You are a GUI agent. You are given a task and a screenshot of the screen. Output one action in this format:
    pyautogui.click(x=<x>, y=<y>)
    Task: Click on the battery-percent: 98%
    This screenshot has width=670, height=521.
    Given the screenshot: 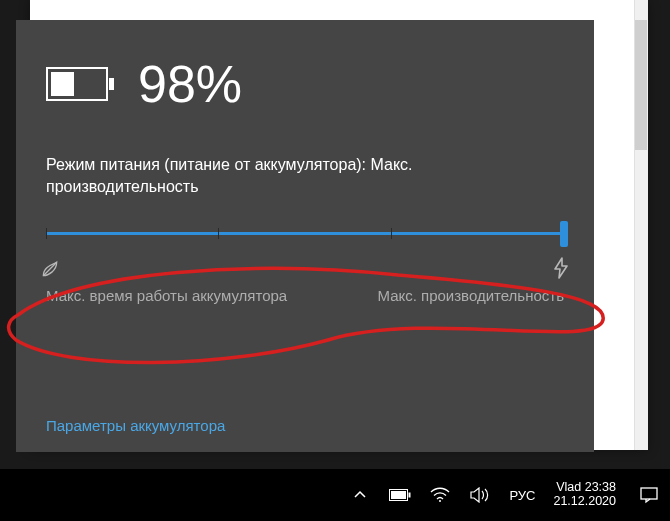 What is the action you would take?
    pyautogui.click(x=190, y=84)
    